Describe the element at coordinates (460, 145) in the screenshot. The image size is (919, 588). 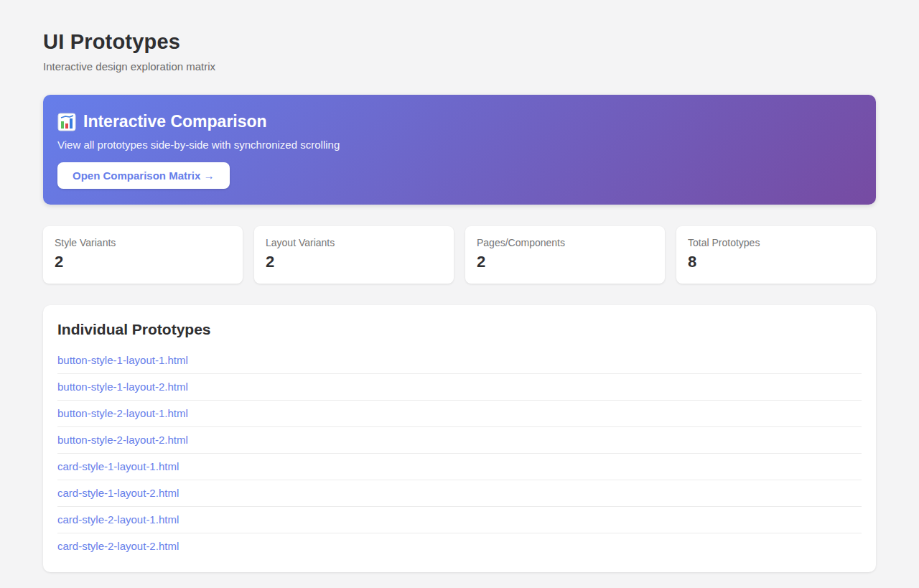
I see `banner-description: View all prototypes side-by-side with sy…` at that location.